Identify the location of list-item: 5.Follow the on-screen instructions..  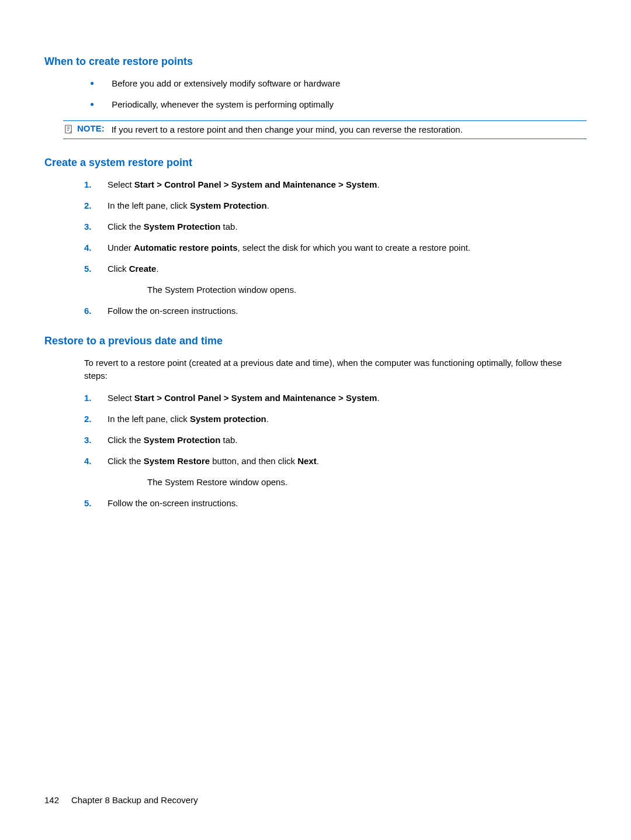
(335, 503).